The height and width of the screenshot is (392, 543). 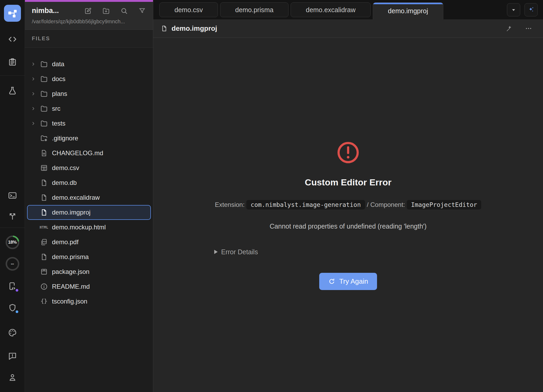 What do you see at coordinates (230, 204) in the screenshot?
I see `extension-label: Extension:` at bounding box center [230, 204].